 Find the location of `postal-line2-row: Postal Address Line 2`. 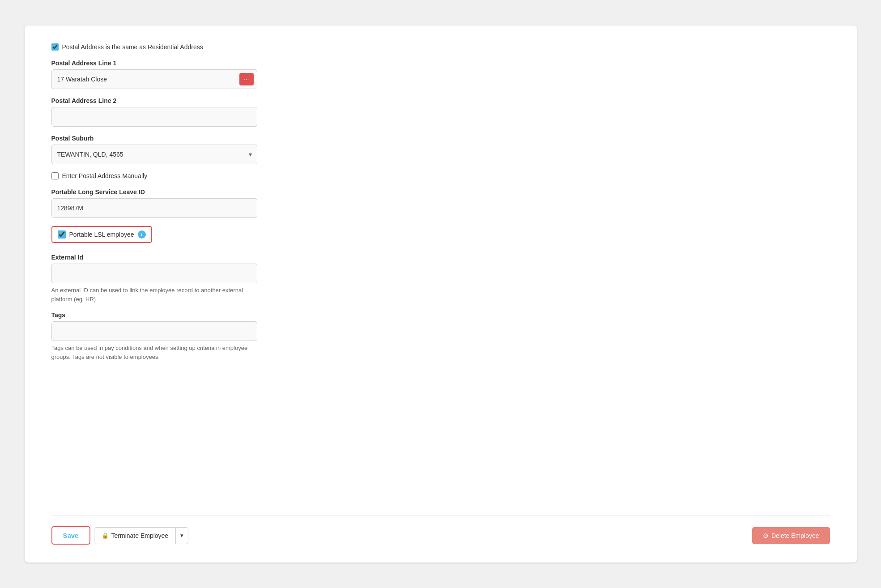

postal-line2-row: Postal Address Line 2 is located at coordinates (441, 112).